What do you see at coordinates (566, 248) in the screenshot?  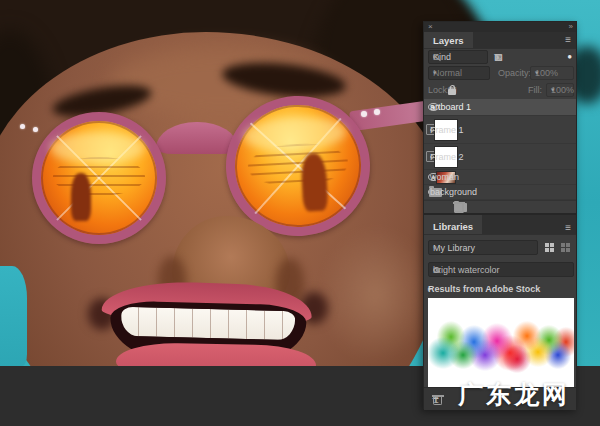 I see `list-view-icon` at bounding box center [566, 248].